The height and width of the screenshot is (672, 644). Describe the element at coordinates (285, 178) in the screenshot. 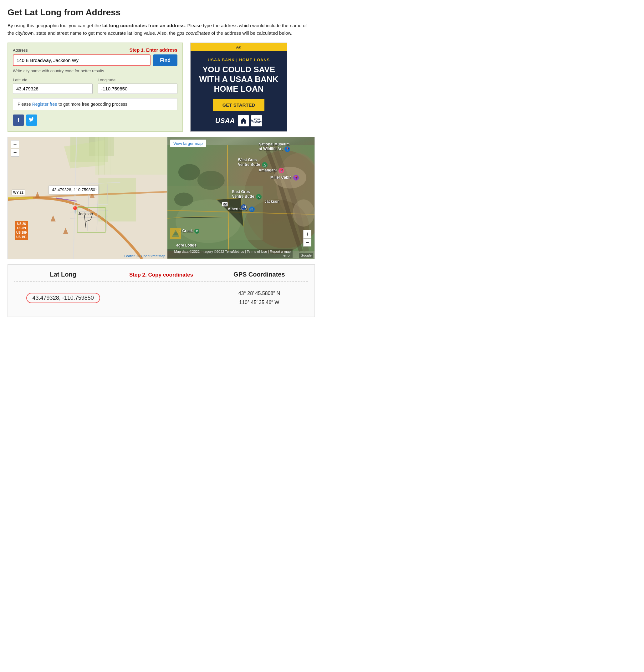

I see `miller-cabin-label: Miller Cabin 📍` at that location.